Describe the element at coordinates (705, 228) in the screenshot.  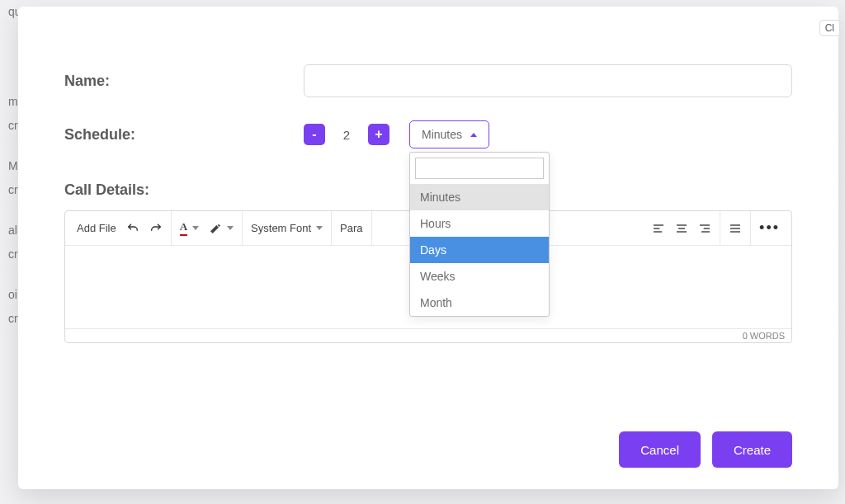
I see `align-right-icon` at that location.